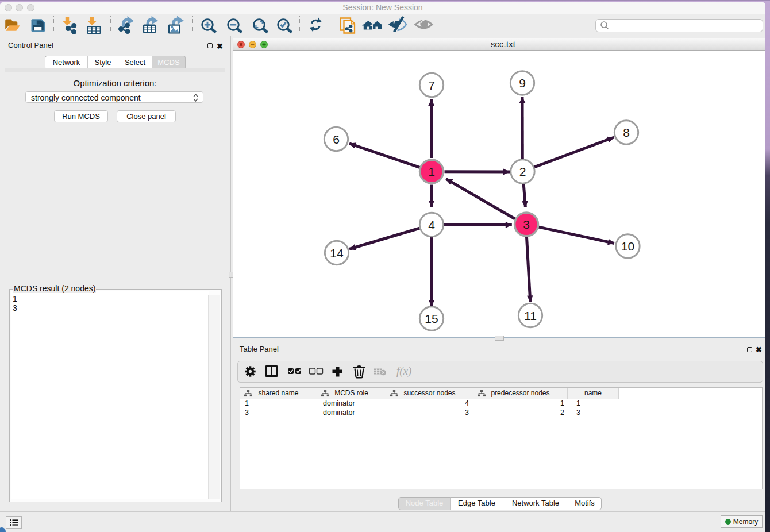 The width and height of the screenshot is (770, 532). I want to click on svg-text: 6, so click(336, 139).